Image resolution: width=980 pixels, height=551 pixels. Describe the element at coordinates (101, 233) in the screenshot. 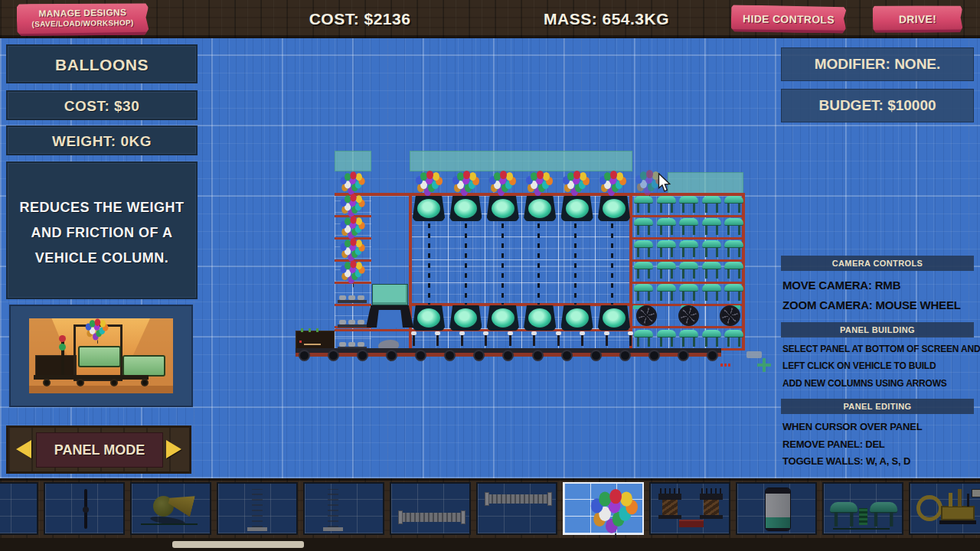

I see `item-description: REDUCES THE WEIGHT AND FRICTION OF A VEH…` at that location.